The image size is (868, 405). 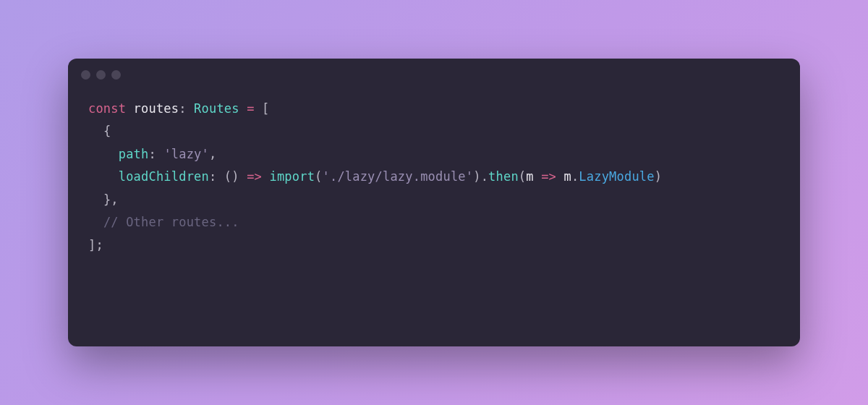 I want to click on bracket-open: [, so click(x=265, y=108).